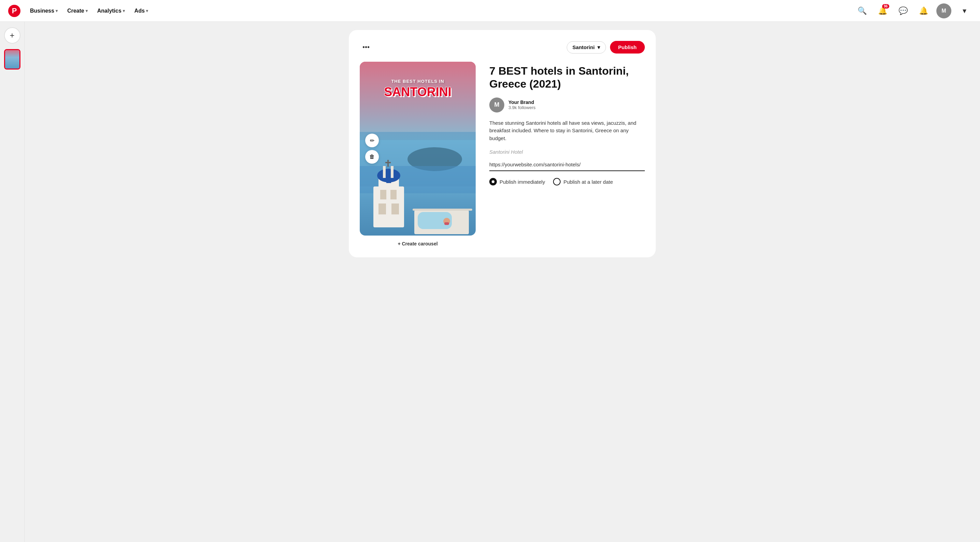  What do you see at coordinates (517, 182) in the screenshot?
I see `publish-immediately-option: Publish immediately` at bounding box center [517, 182].